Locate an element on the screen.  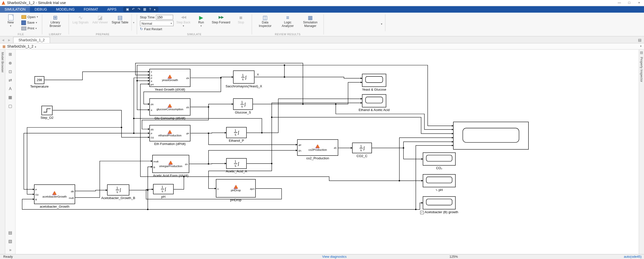
integrator-a-block: 1s∫ is located at coordinates (237, 163).